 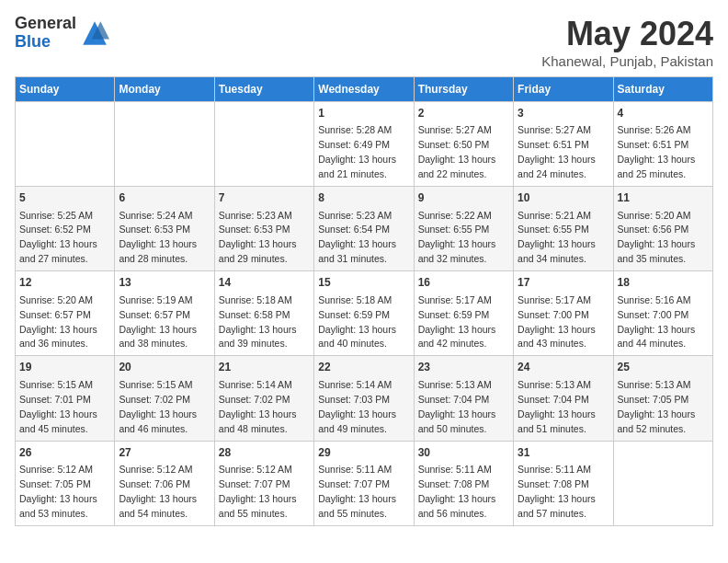 I want to click on day-info: Sunrise: 5:23 AM Sunset: 6:54 PM Dayligh…, so click(x=357, y=237).